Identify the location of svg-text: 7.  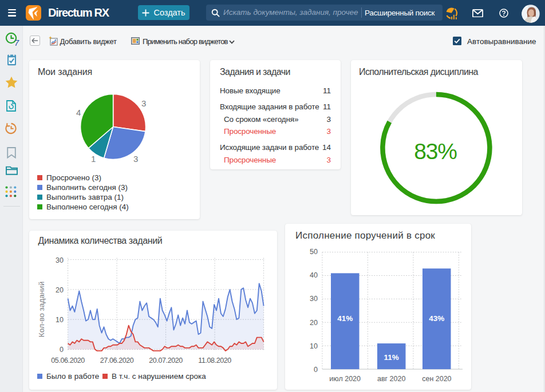
(17, 43).